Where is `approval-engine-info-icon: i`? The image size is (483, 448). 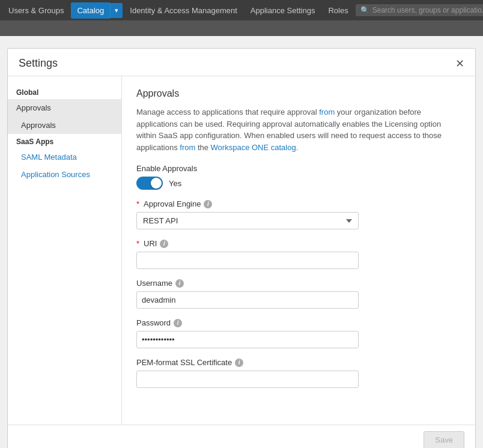 approval-engine-info-icon: i is located at coordinates (208, 204).